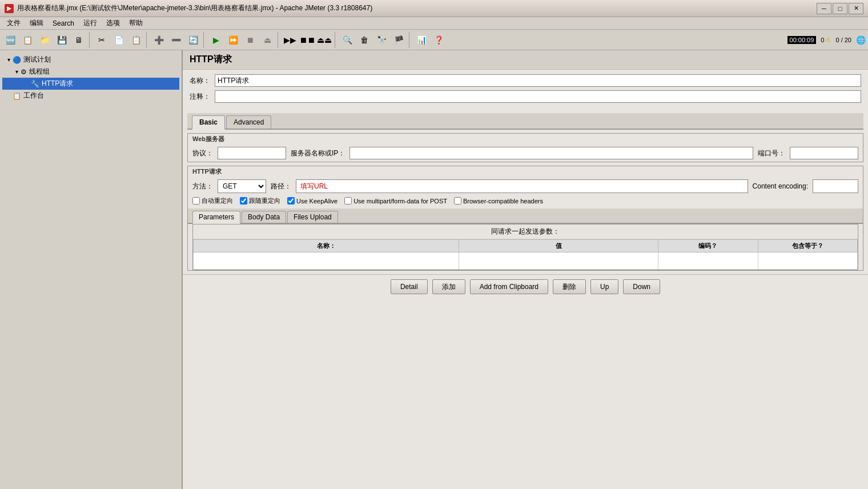  I want to click on tb-templates-button: 📋, so click(27, 40).